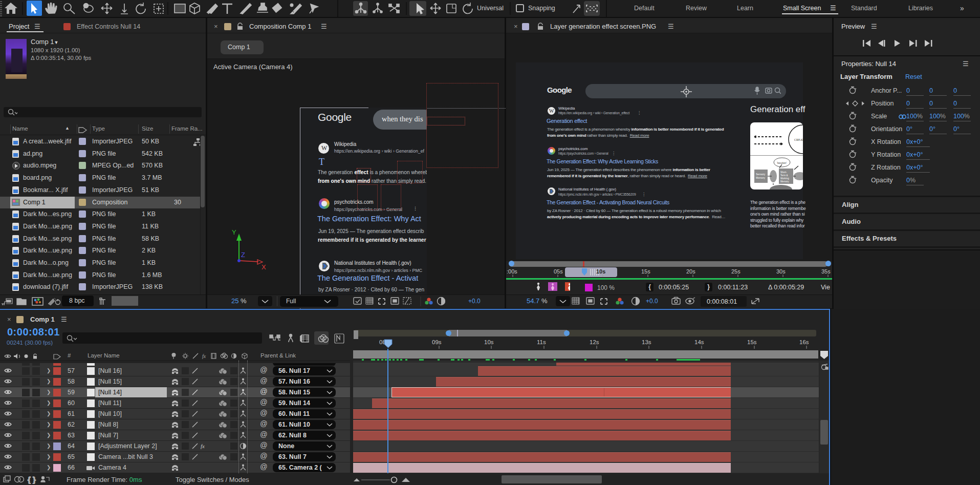  I want to click on svg-text: 'locution', so click(782, 163).